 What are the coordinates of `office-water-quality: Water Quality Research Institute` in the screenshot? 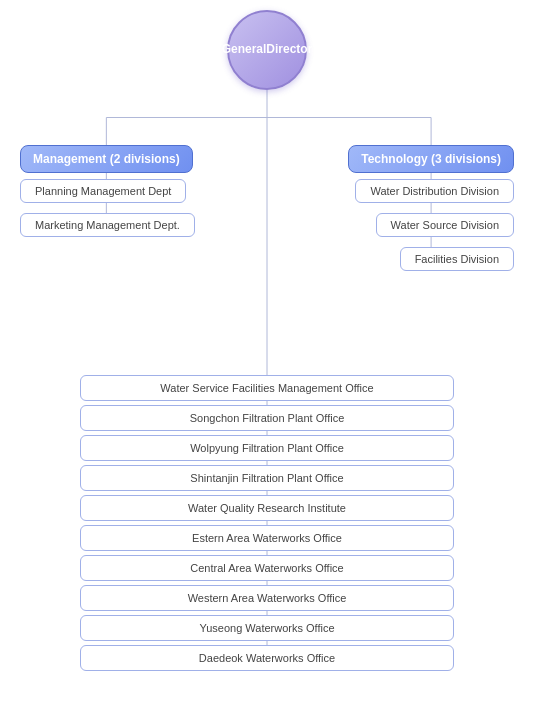 It's located at (267, 508).